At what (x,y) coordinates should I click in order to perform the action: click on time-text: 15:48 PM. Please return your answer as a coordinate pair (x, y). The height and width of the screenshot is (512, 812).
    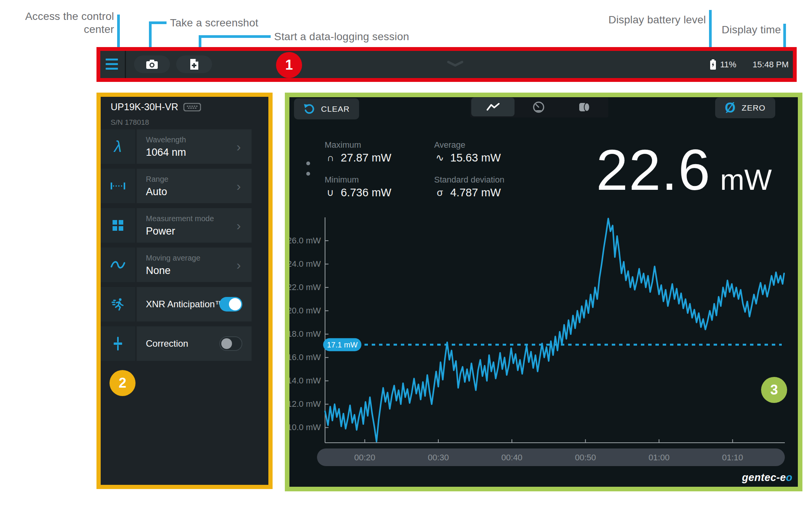
    Looking at the image, I should click on (771, 65).